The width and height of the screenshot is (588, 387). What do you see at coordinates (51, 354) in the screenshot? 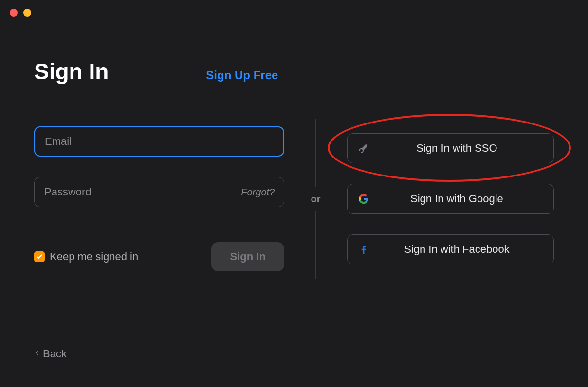
I see `back-link: Back` at bounding box center [51, 354].